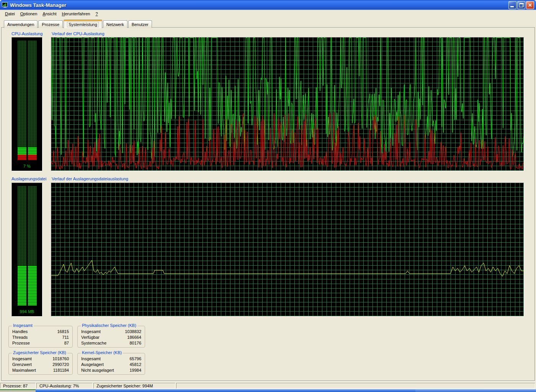  I want to click on status-cpu-usage: CPU-Auslastung: 7%, so click(64, 386).